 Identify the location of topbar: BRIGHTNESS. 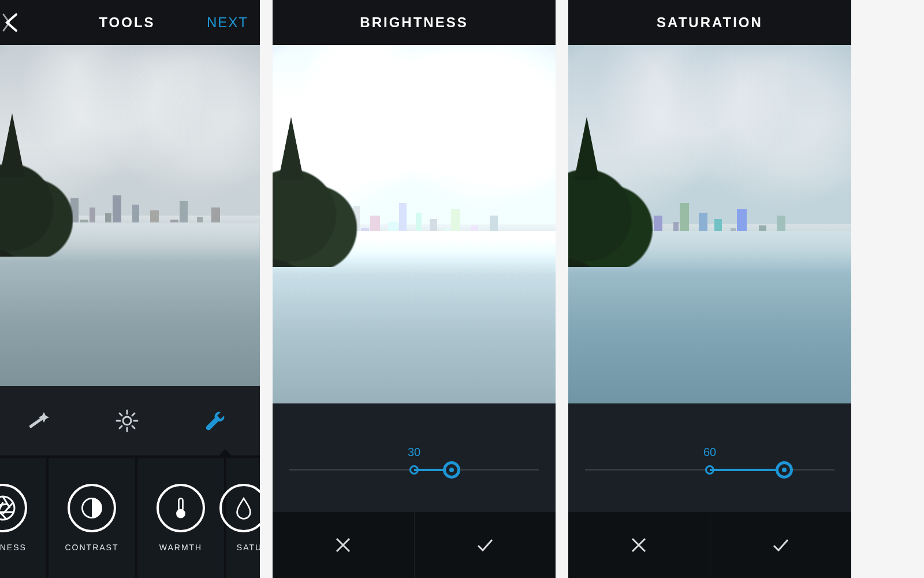
(414, 23).